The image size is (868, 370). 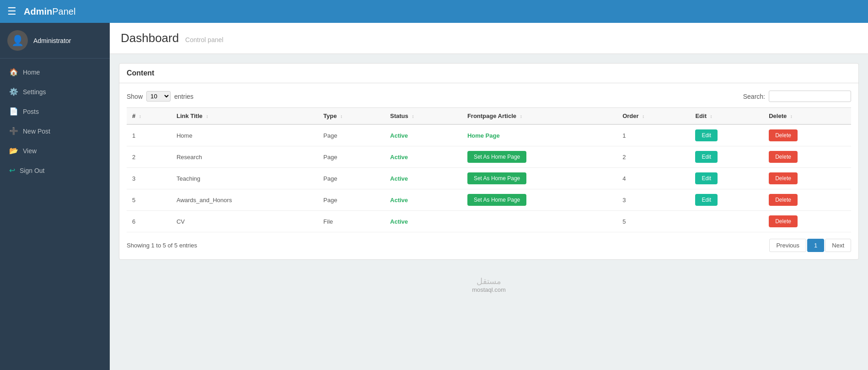 I want to click on sidebar-item-view: 📂 View, so click(x=55, y=151).